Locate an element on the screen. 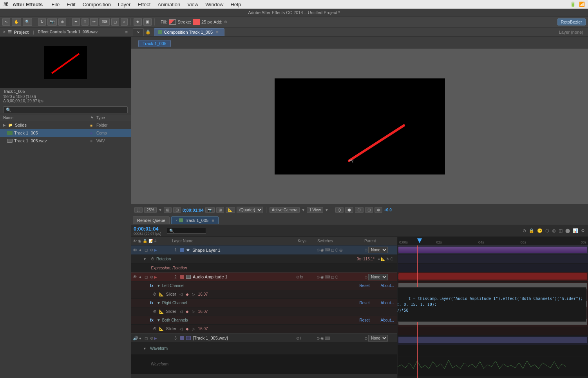 The height and width of the screenshot is (378, 588). preview-duration: Δ 0;00;09;10, 29.97 fps is located at coordinates (65, 101).